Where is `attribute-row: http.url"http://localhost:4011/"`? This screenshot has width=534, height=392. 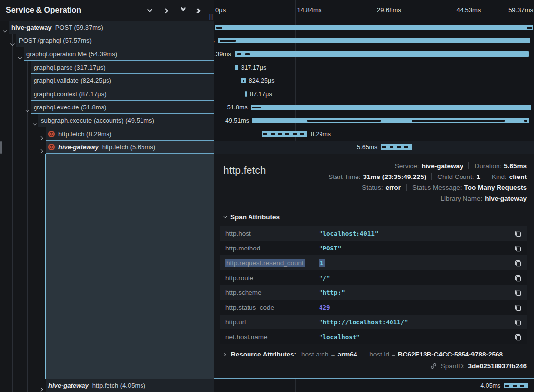 attribute-row: http.url"http://localhost:4011/" is located at coordinates (374, 322).